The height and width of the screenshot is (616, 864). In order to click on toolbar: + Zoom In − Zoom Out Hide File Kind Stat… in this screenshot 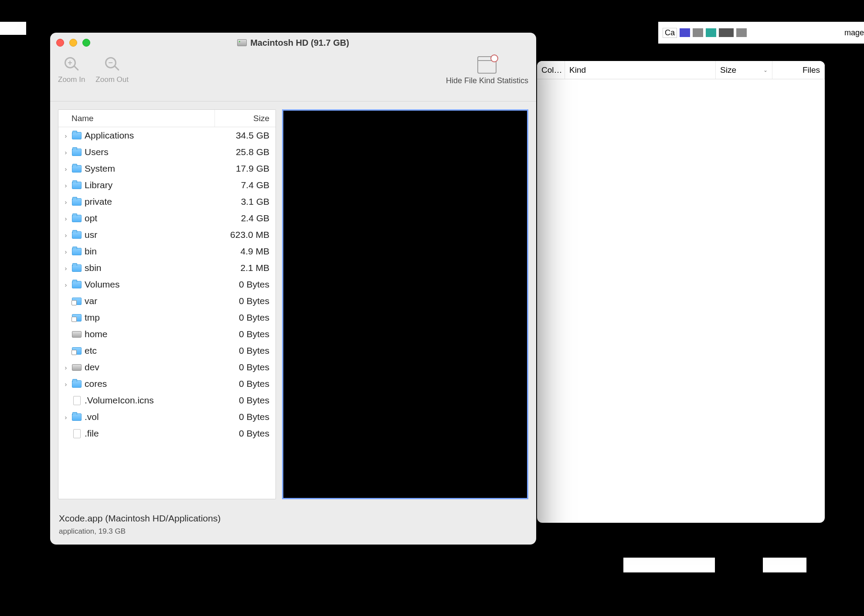, I will do `click(293, 77)`.